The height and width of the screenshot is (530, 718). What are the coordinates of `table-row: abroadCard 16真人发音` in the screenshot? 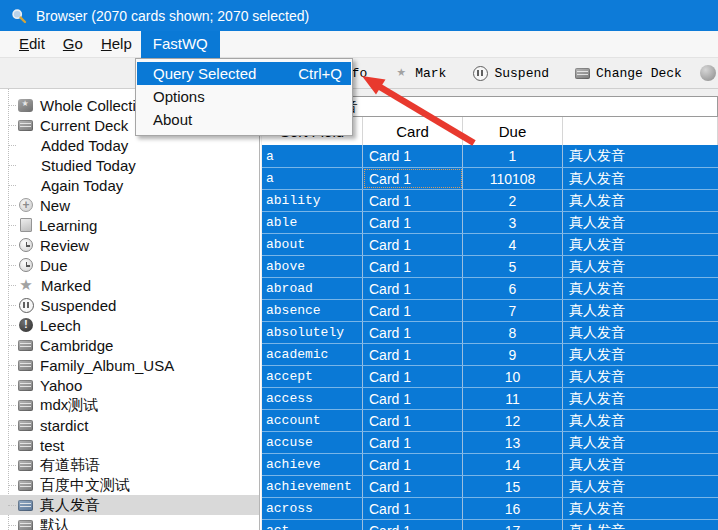 It's located at (490, 288).